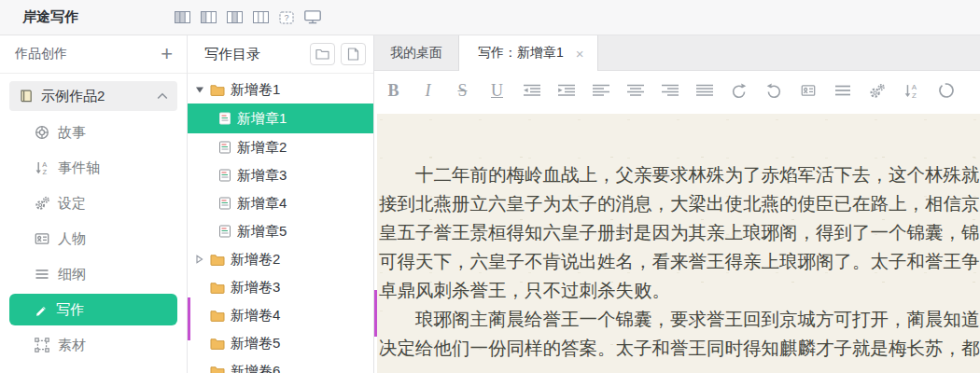  What do you see at coordinates (280, 259) in the screenshot?
I see `tree-row-volume-2: 新增卷2` at bounding box center [280, 259].